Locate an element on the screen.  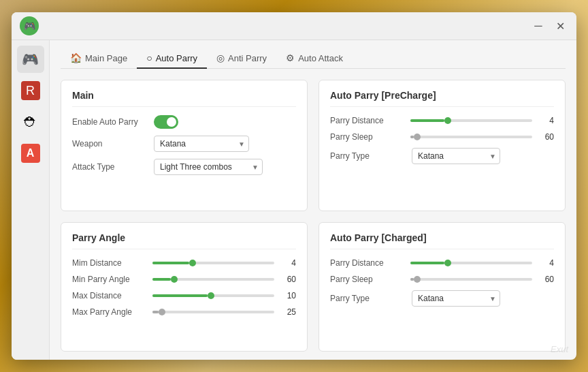
title-bar: 🎮 ─ ✕ is located at coordinates (294, 26).